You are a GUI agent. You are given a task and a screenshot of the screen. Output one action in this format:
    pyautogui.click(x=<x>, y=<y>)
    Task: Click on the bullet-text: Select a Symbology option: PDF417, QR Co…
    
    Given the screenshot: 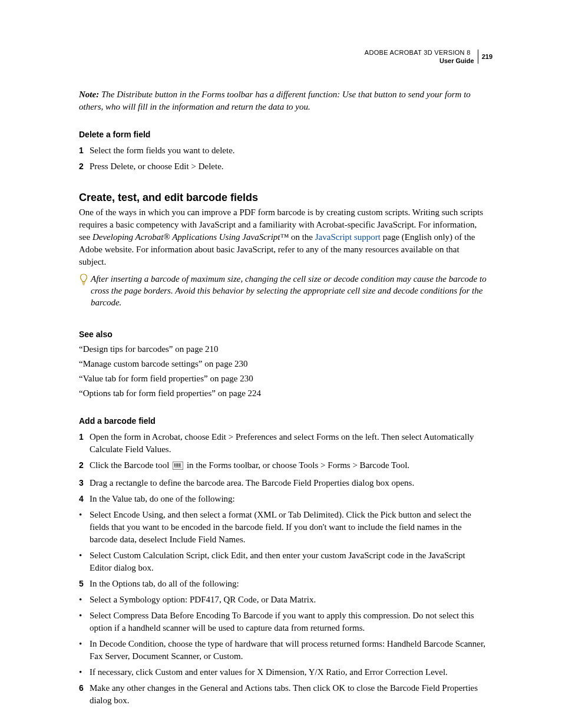 What is the action you would take?
    pyautogui.click(x=203, y=600)
    